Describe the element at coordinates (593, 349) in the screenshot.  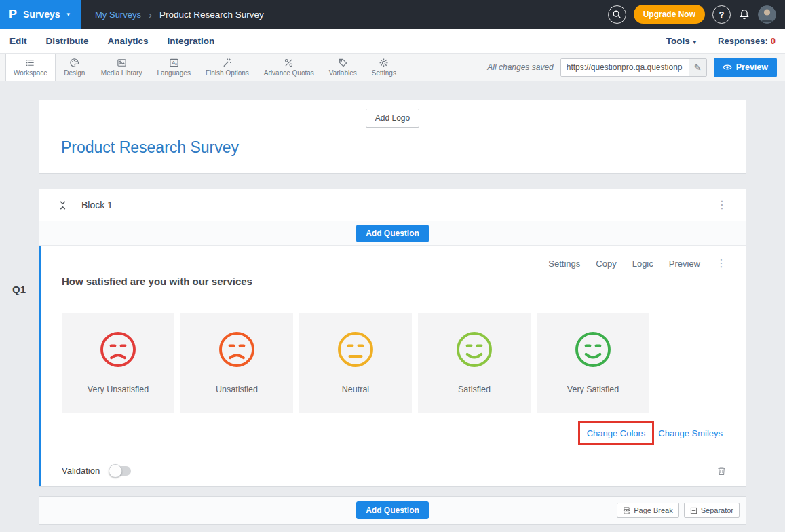
I see `smiley-very-happy-icon` at that location.